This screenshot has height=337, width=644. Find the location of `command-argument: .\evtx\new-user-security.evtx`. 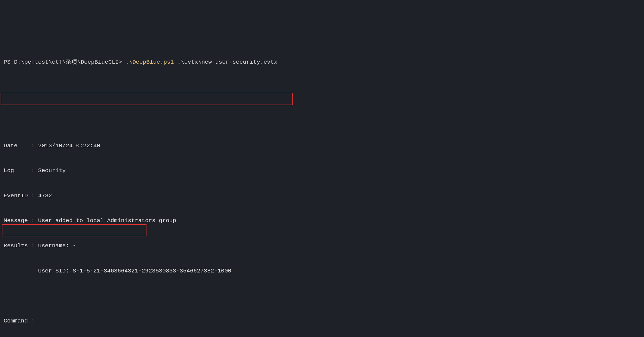

command-argument: .\evtx\new-user-security.evtx is located at coordinates (226, 62).